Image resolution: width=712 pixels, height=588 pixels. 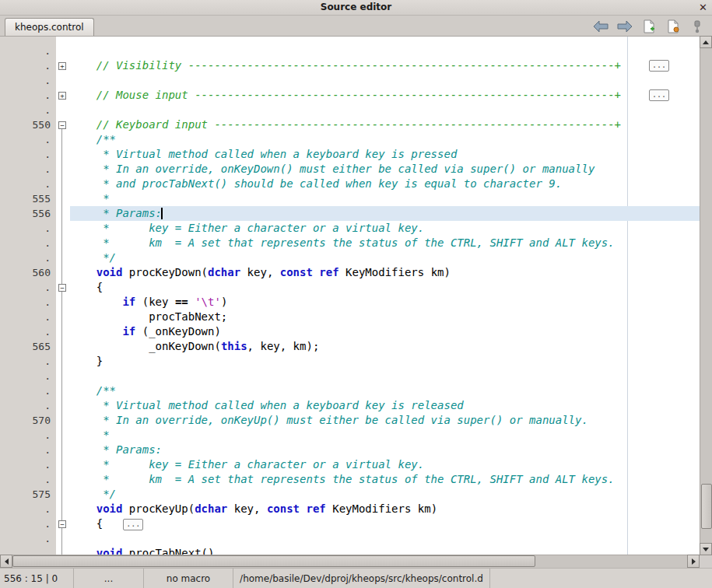 What do you see at coordinates (350, 524) in the screenshot?
I see `code-line: .− {...` at bounding box center [350, 524].